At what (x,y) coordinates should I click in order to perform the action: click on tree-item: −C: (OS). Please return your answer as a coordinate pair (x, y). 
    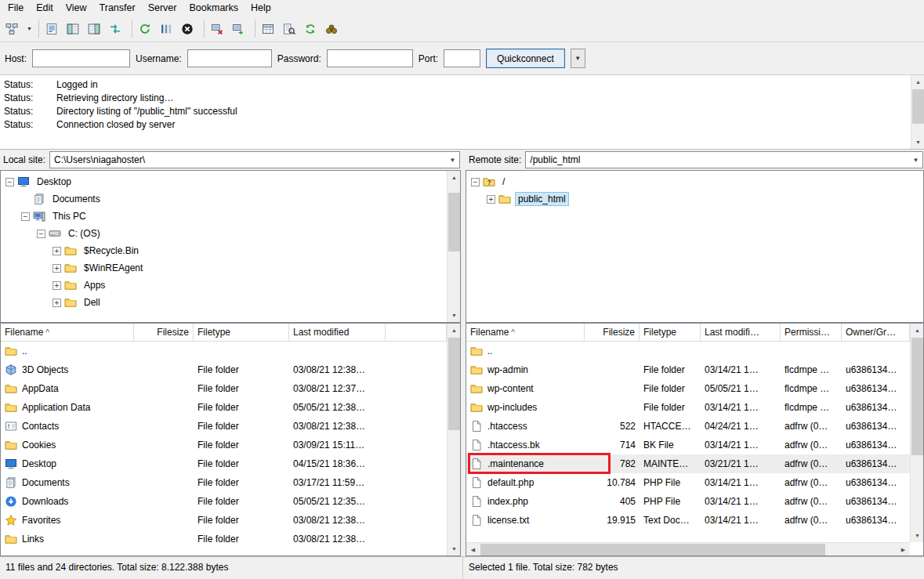
    Looking at the image, I should click on (230, 233).